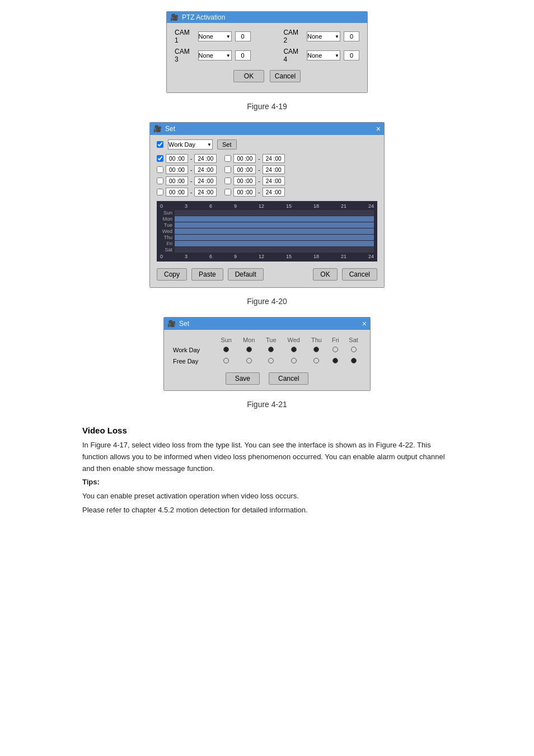  I want to click on time-end-l3, so click(205, 181).